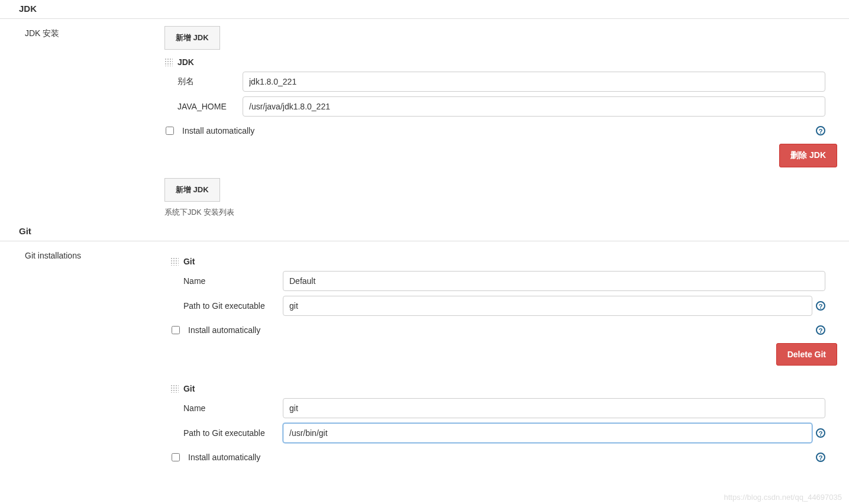 Image resolution: width=849 pixels, height=504 pixels. Describe the element at coordinates (218, 131) in the screenshot. I see `jdk-install-auto-label: Install automatically` at that location.